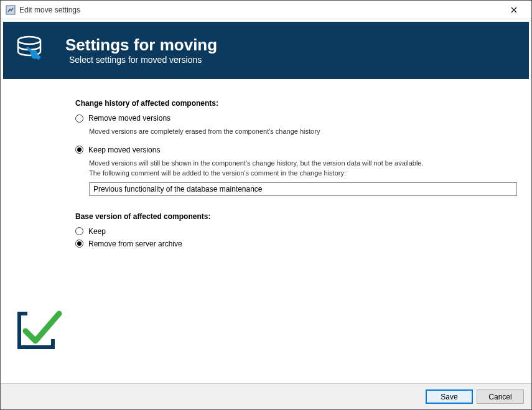 The image size is (532, 410). What do you see at coordinates (136, 244) in the screenshot?
I see `radio-label: Remove from server archive` at bounding box center [136, 244].